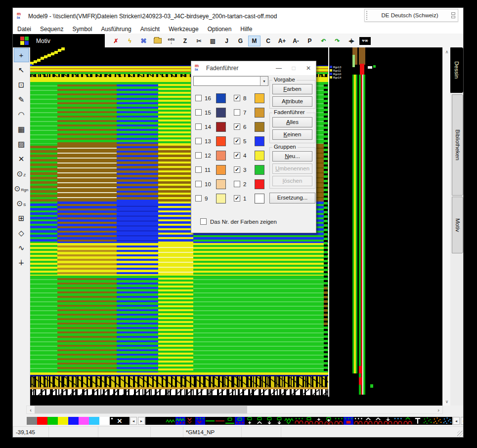  What do you see at coordinates (22, 189) in the screenshot?
I see `tool-region: ⊙Rgn` at bounding box center [22, 189].